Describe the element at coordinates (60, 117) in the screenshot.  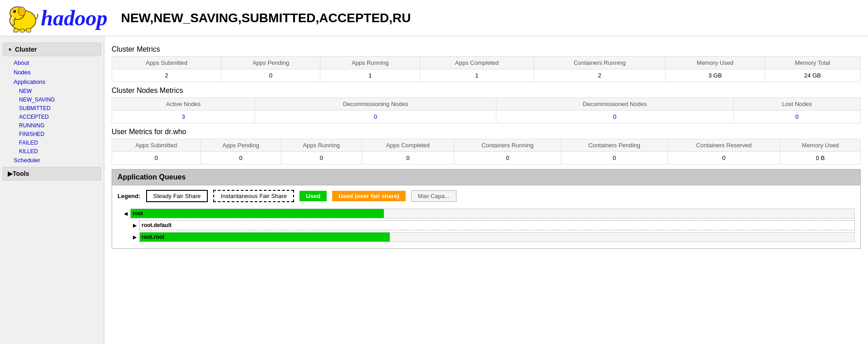
I see `sidebar-item-accepted: ACCEPTED` at that location.